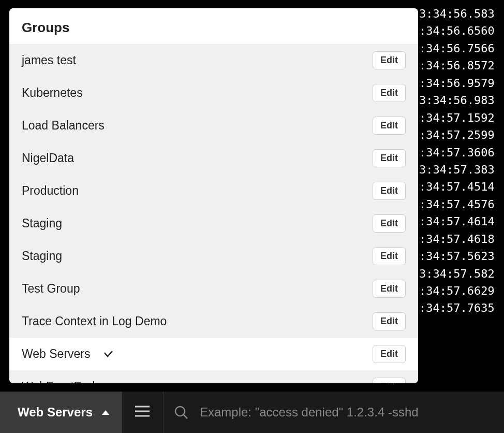 The image size is (504, 433). What do you see at coordinates (333, 412) in the screenshot?
I see `search-area` at bounding box center [333, 412].